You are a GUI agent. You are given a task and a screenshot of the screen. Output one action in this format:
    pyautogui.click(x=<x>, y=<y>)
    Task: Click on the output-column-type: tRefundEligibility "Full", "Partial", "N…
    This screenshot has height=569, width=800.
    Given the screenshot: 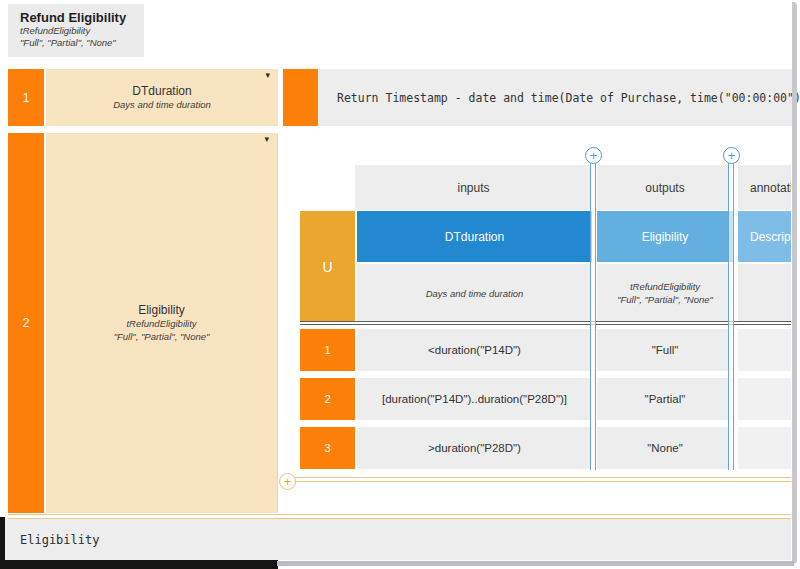 What is the action you would take?
    pyautogui.click(x=665, y=293)
    